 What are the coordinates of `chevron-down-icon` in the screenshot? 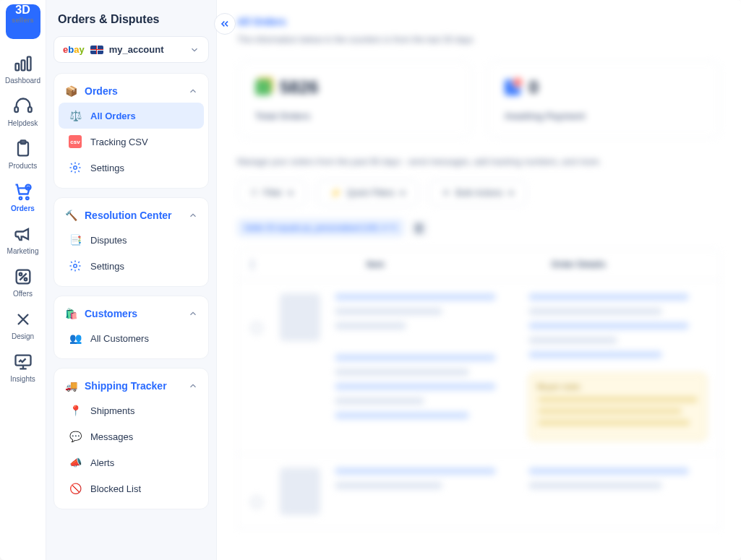 It's located at (194, 50).